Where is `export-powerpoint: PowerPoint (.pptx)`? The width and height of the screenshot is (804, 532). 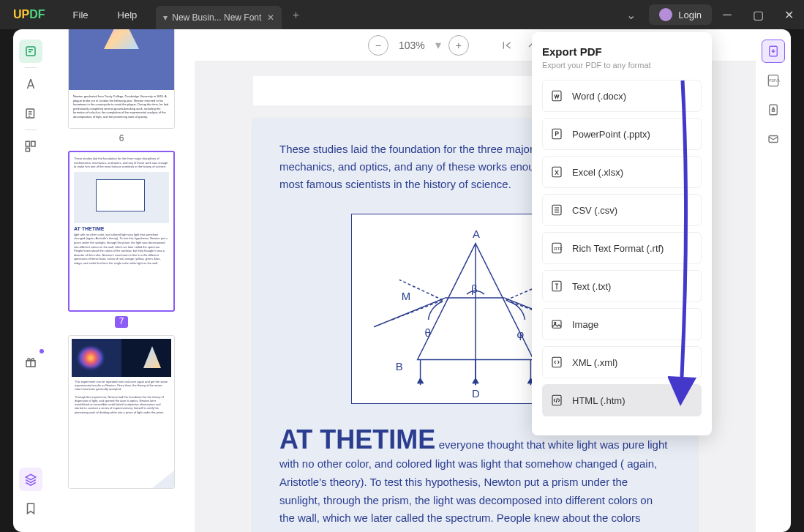
export-powerpoint: PowerPoint (.pptx) is located at coordinates (622, 134).